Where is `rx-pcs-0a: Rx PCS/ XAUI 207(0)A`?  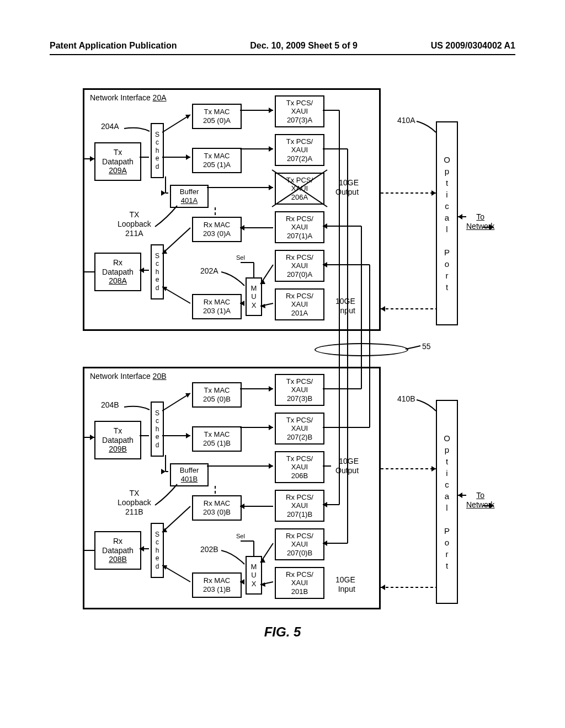
rx-pcs-0a: Rx PCS/ XAUI 207(0)A is located at coordinates (300, 266).